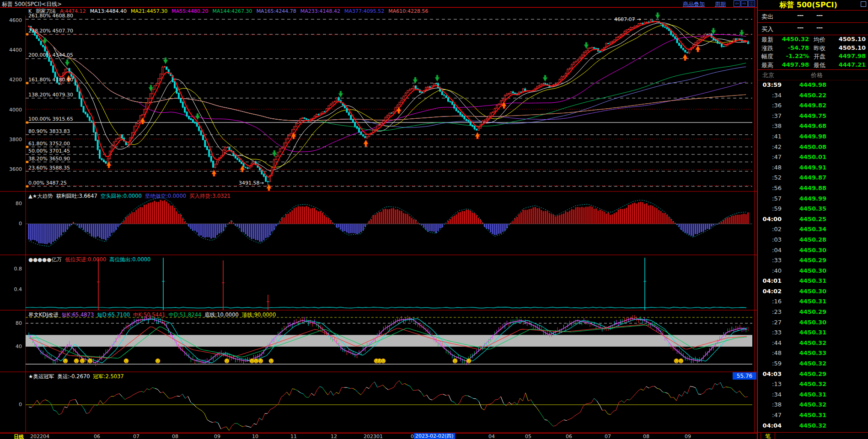 This screenshot has height=439, width=868. What do you see at coordinates (813, 251) in the screenshot?
I see `tape-row: :044450.30` at bounding box center [813, 251].